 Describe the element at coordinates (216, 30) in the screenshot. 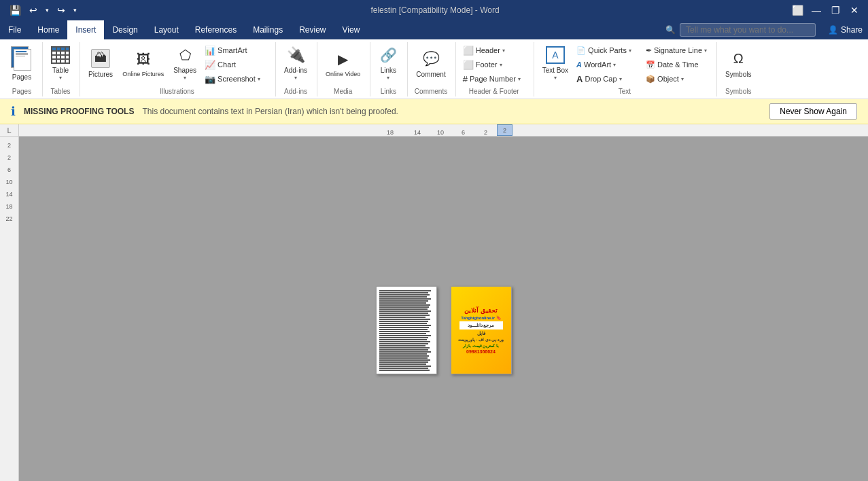

I see `menu-references: References` at that location.